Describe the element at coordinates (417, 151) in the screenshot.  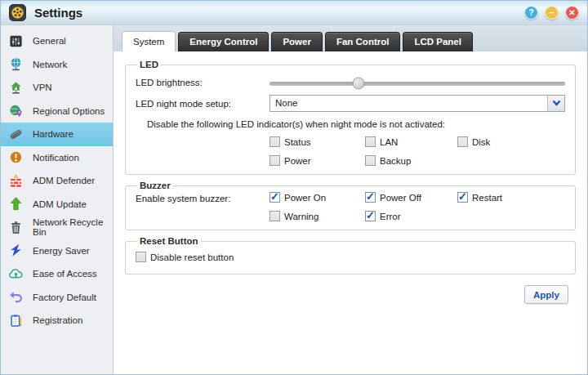
I see `led-indicator-checkboxes: Status LAN Disk Power` at that location.